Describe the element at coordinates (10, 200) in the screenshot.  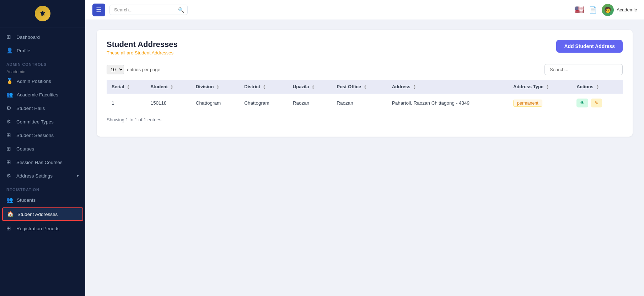
I see `students-icon: 👥` at that location.